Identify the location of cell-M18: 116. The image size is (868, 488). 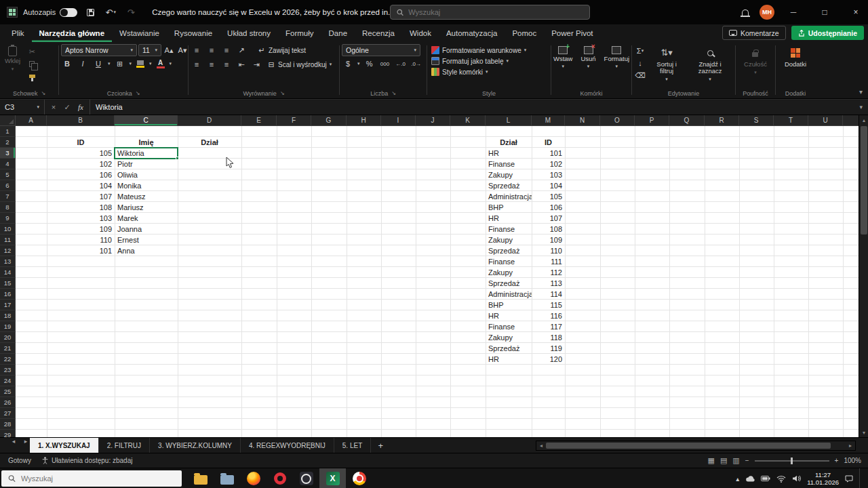
(548, 316).